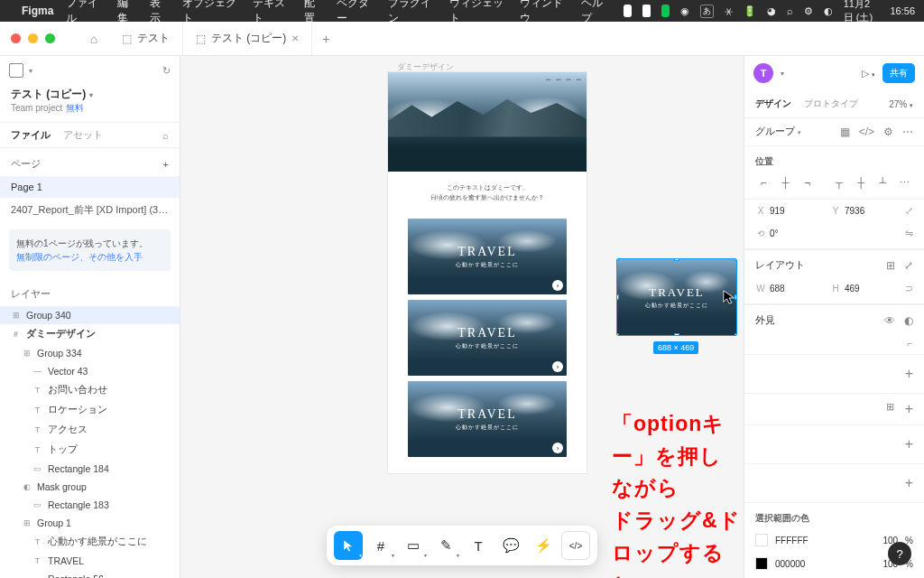  Describe the element at coordinates (910, 374) in the screenshot. I see `add-fill-button: +` at that location.